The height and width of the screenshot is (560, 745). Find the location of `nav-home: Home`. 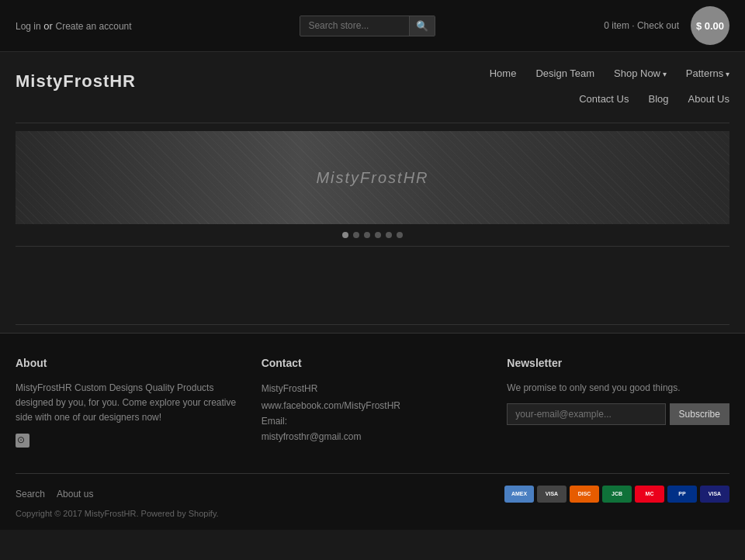

nav-home: Home is located at coordinates (503, 73).